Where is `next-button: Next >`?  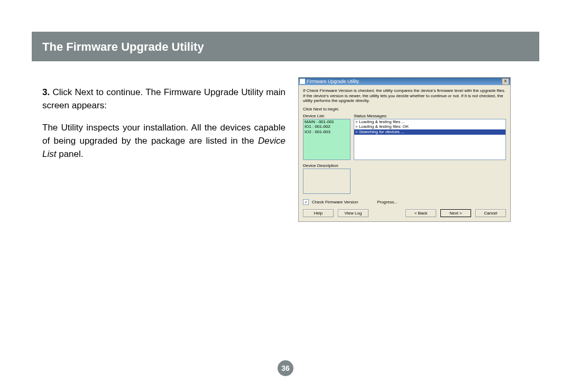 next-button: Next > is located at coordinates (456, 213).